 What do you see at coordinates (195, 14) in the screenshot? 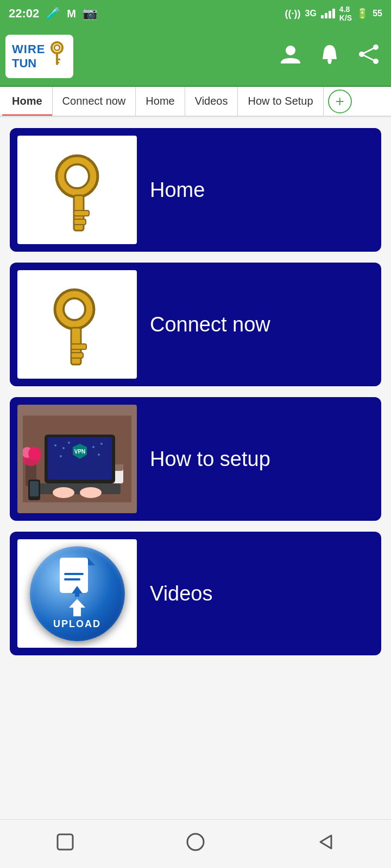
I see `status-bar: 22:02 🧪 M 📷 ((·)) 3G 4.8K/S 🔋 55` at bounding box center [195, 14].